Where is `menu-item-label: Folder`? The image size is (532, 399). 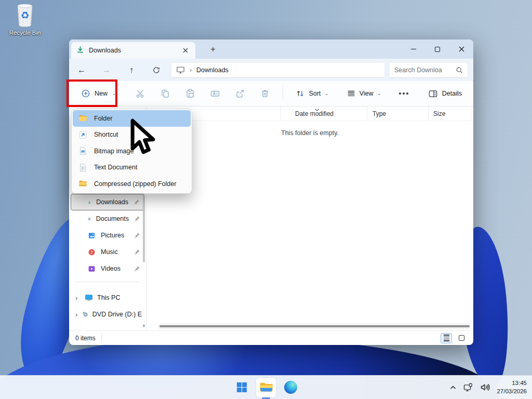 menu-item-label: Folder is located at coordinates (103, 118).